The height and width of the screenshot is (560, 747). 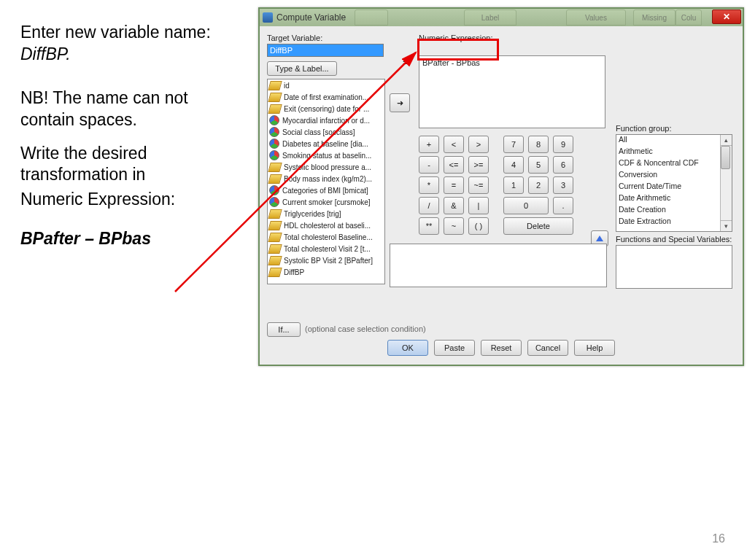 I want to click on ok-button: OK, so click(x=408, y=348).